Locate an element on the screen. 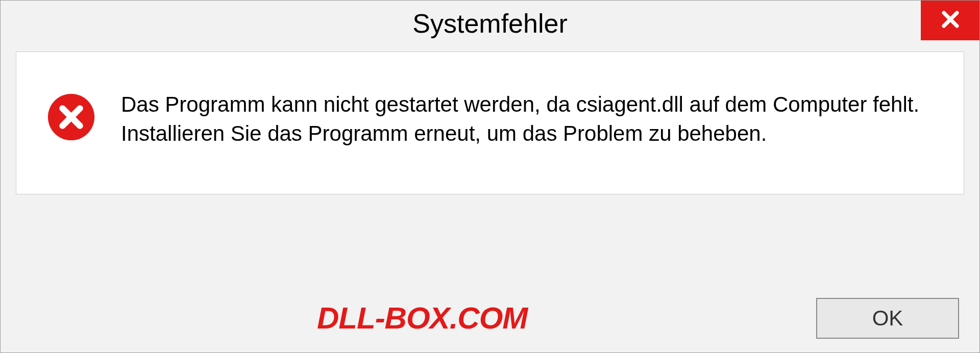 This screenshot has height=353, width=980. dialog-title: Systemfehler is located at coordinates (490, 23).